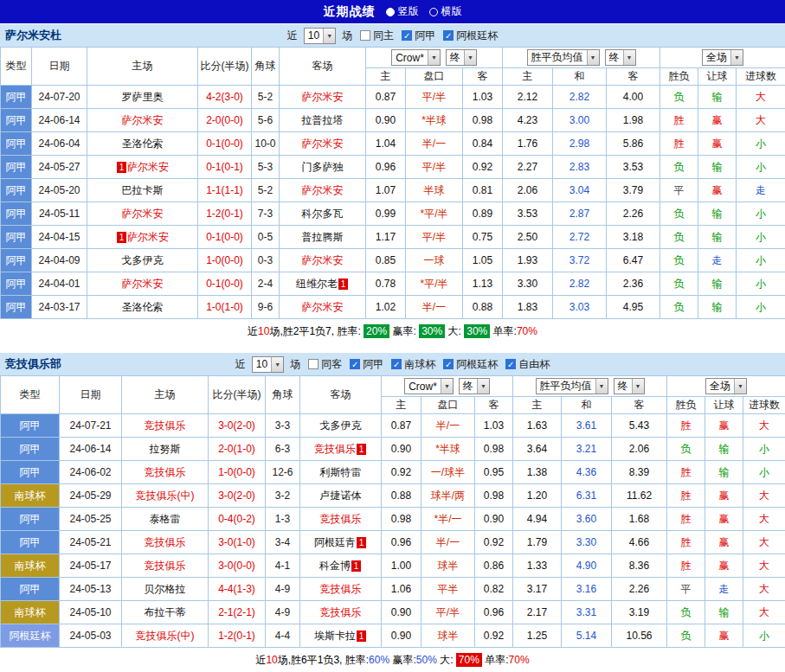 The width and height of the screenshot is (785, 672). Describe the element at coordinates (537, 472) in the screenshot. I see `europe-home-odds: 1.38` at that location.